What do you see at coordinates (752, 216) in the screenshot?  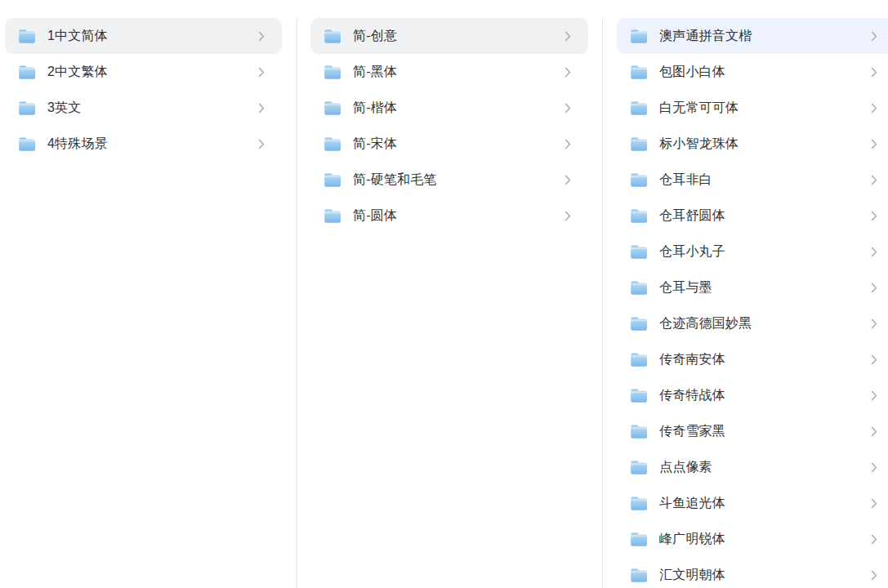 I see `folder-row: 仓耳舒圆体` at bounding box center [752, 216].